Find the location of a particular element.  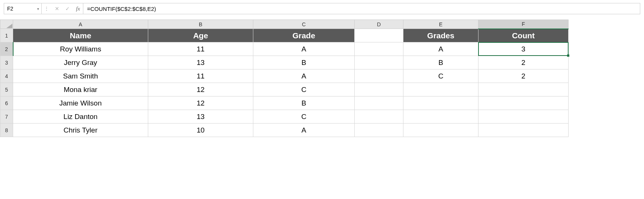

enter-icon: ✓ is located at coordinates (68, 9).